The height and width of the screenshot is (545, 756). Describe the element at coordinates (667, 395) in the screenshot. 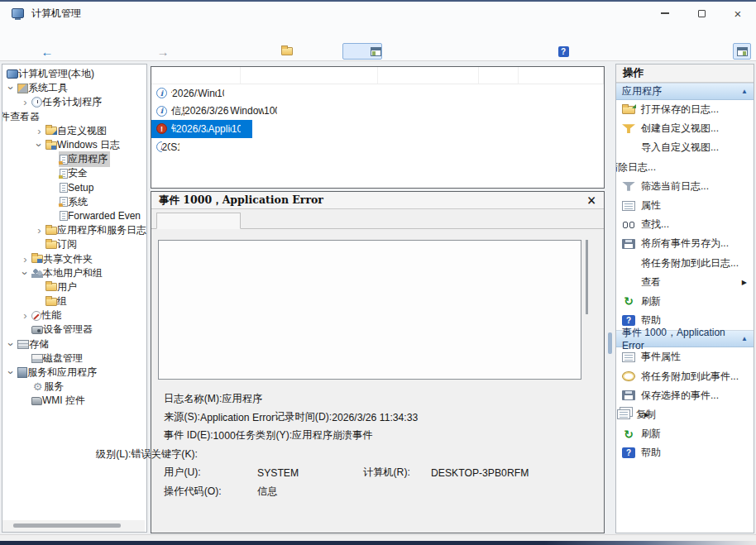

I see `action-item: 保存选择的事件...` at that location.